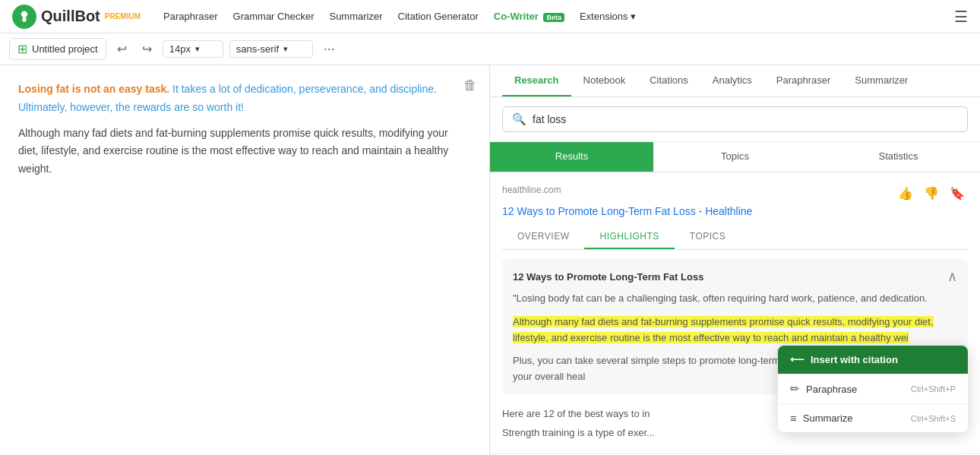 Image resolution: width=980 pixels, height=455 pixels. I want to click on highlight-block-header: 12 Ways to Promote Long-Term Fat Loss ∧, so click(735, 276).